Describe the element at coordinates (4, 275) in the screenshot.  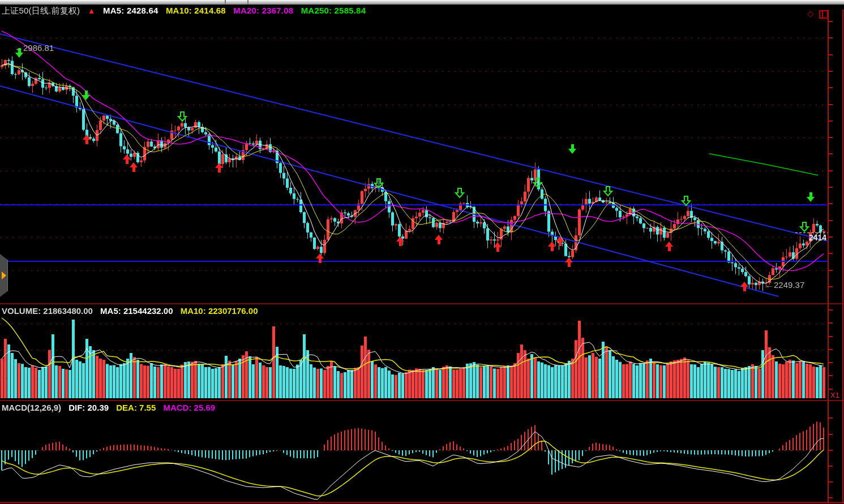
I see `left-panel-expander` at that location.